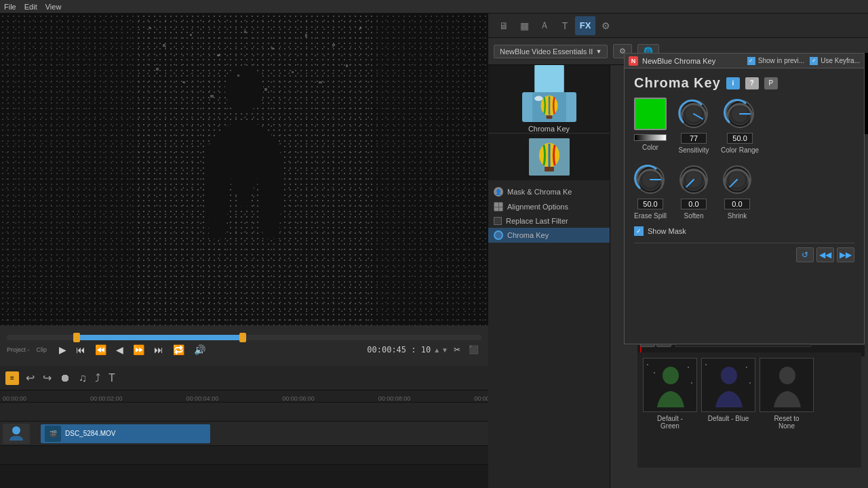 The image size is (868, 488). Describe the element at coordinates (639, 231) in the screenshot. I see `show-mask-checkbox: ✓` at that location.